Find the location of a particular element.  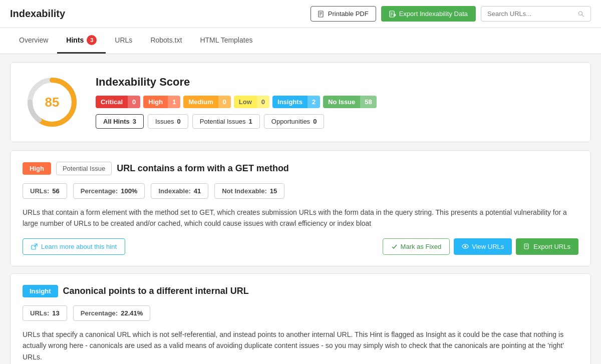

top-bar-left: Indexability is located at coordinates (38, 14).